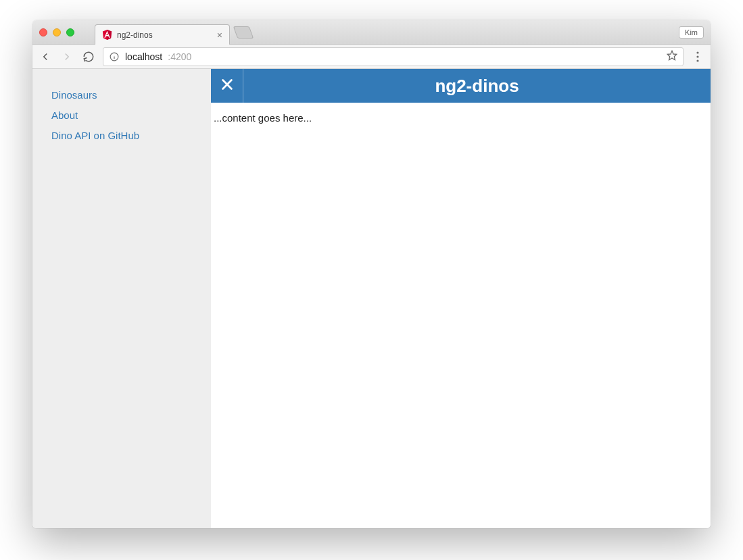 This screenshot has width=743, height=560. What do you see at coordinates (372, 57) in the screenshot?
I see `browser-toolbar: localhost:4200` at bounding box center [372, 57].